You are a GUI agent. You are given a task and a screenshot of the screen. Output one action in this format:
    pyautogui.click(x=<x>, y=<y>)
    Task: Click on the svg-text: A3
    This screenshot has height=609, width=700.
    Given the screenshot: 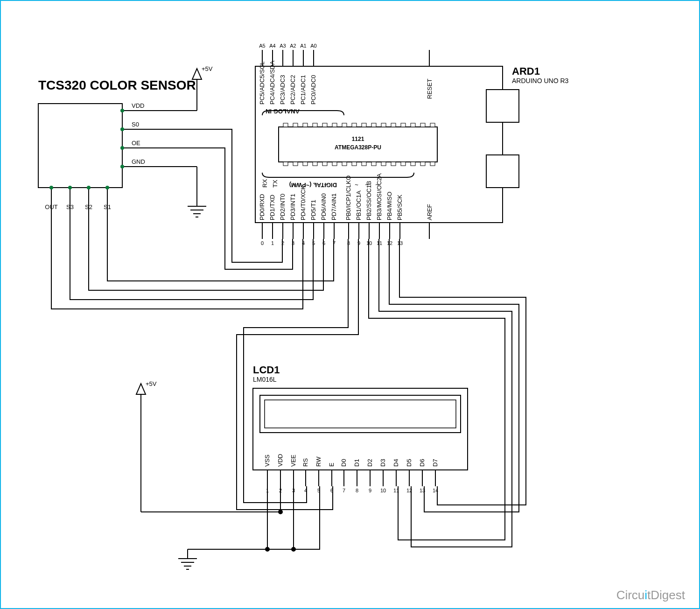 What is the action you would take?
    pyautogui.click(x=283, y=46)
    